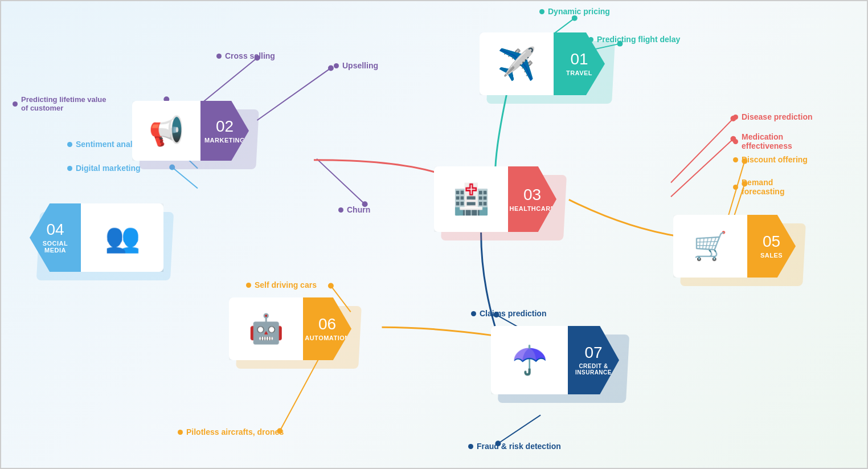  Describe the element at coordinates (575, 11) in the screenshot. I see `dynamic-pricing-label: Dynamic pricing` at that location.